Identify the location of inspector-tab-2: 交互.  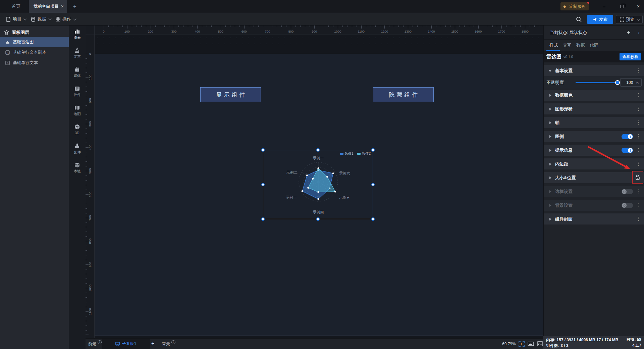
(567, 45).